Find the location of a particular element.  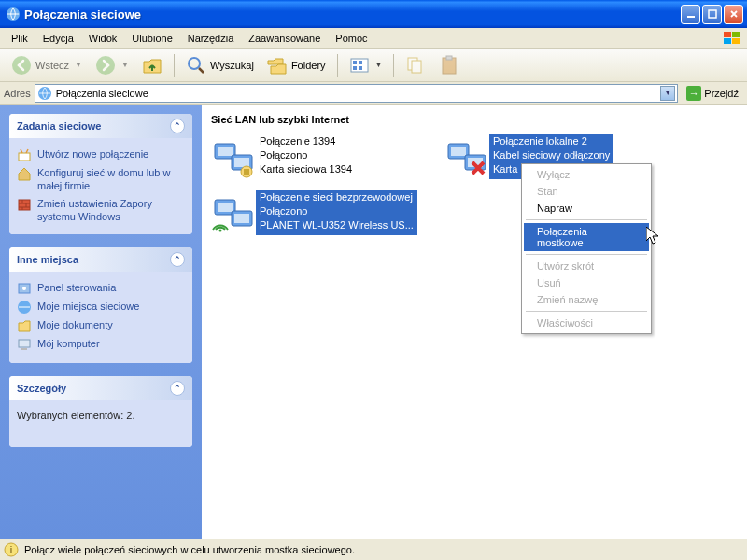

menubar: Plik Edycja Widok Ulubione Narzędzia Zaa… is located at coordinates (374, 38).